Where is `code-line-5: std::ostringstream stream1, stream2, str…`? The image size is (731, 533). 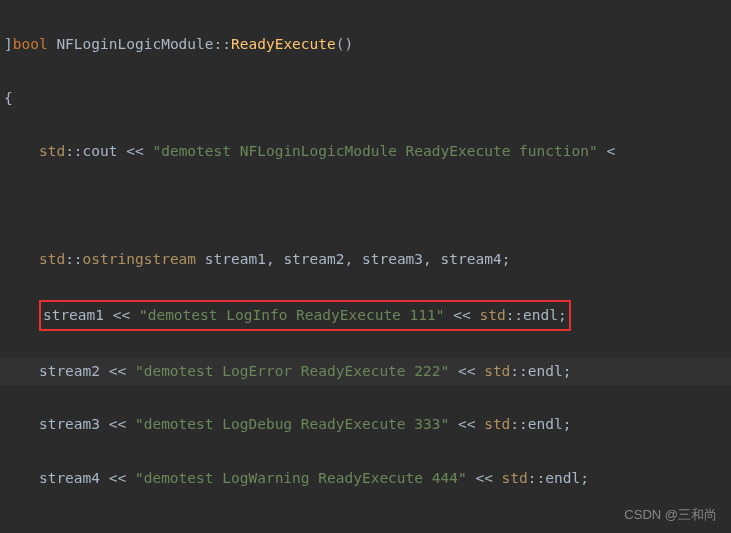
code-line-5: std::ostringstream stream1, stream2, str… is located at coordinates (366, 260).